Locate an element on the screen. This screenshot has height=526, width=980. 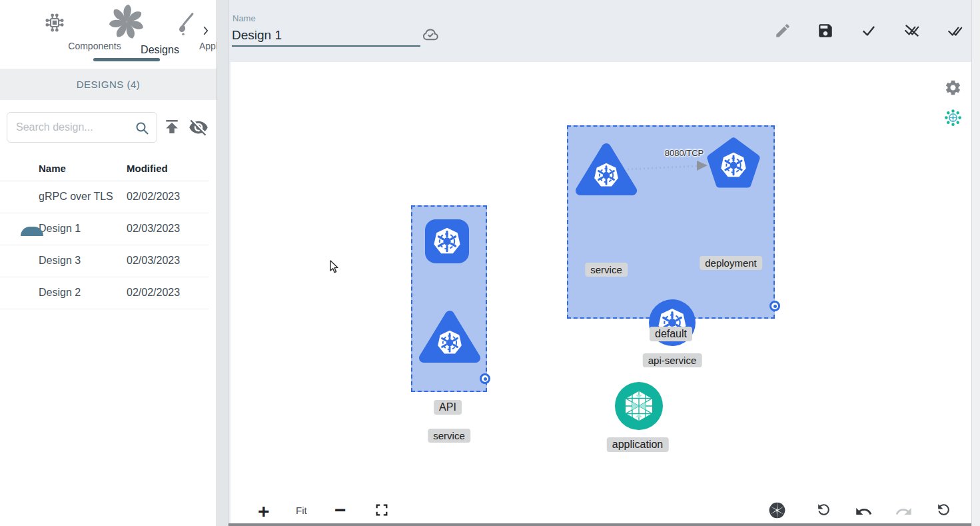
screenshot-shutter-icon is located at coordinates (777, 511).